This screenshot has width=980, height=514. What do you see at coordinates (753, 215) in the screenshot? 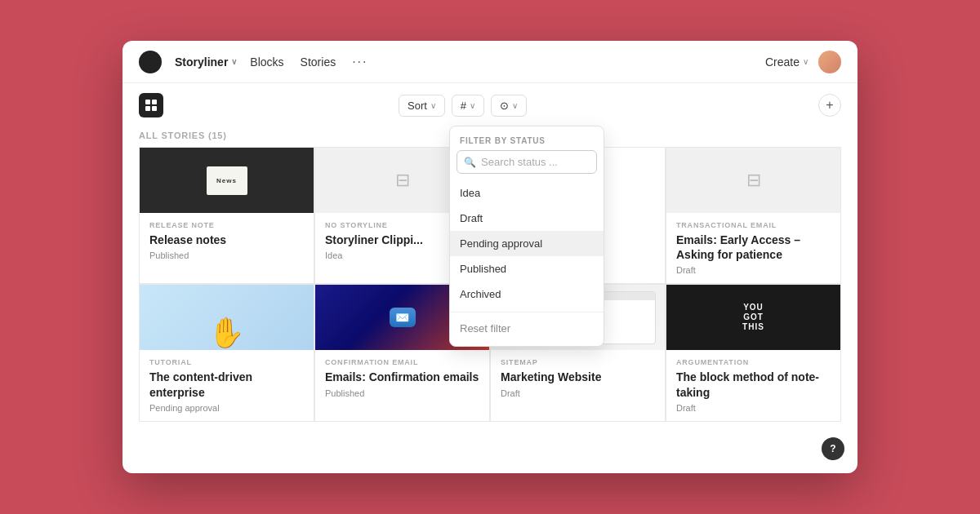
I see `card-transactional-email: ⊟ Transactional Email Emails: Early Acce…` at bounding box center [753, 215].